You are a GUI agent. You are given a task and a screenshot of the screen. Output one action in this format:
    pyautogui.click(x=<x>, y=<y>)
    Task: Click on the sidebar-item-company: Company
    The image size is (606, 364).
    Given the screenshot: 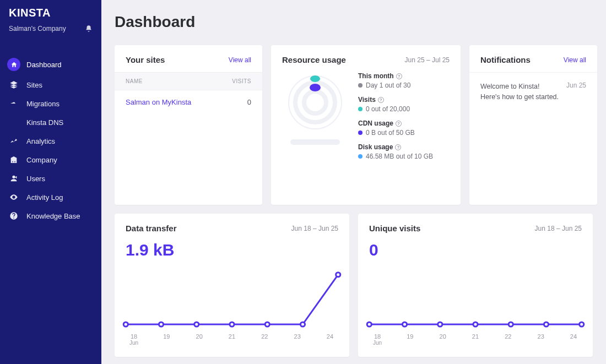 What is the action you would take?
    pyautogui.click(x=51, y=160)
    